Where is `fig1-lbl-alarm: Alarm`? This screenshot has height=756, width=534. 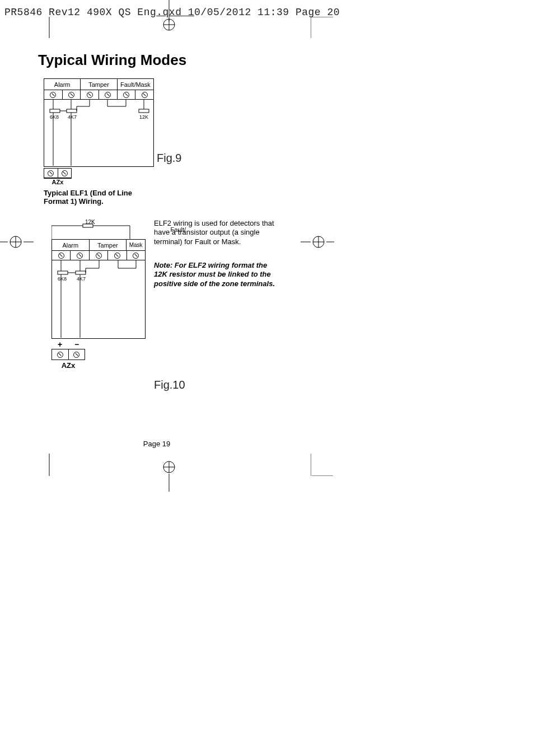 fig1-lbl-alarm: Alarm is located at coordinates (63, 84).